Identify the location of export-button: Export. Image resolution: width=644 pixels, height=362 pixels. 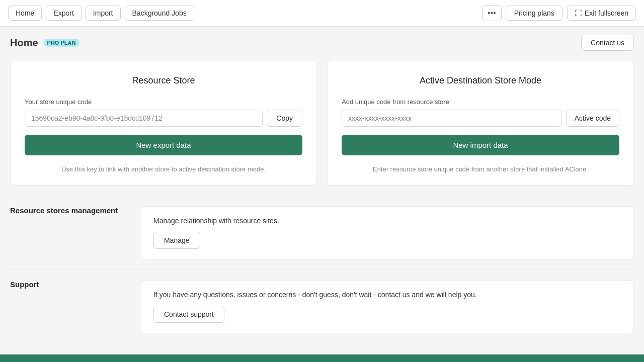
(63, 13).